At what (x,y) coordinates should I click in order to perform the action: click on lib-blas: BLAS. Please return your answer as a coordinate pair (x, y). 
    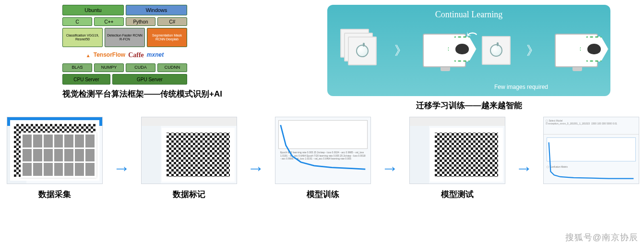
    Looking at the image, I should click on (77, 68).